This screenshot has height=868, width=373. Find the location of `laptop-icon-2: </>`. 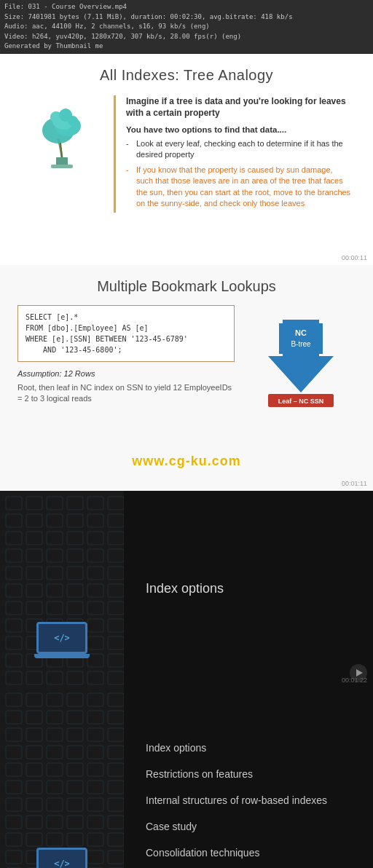

laptop-icon-2: </> is located at coordinates (62, 858).